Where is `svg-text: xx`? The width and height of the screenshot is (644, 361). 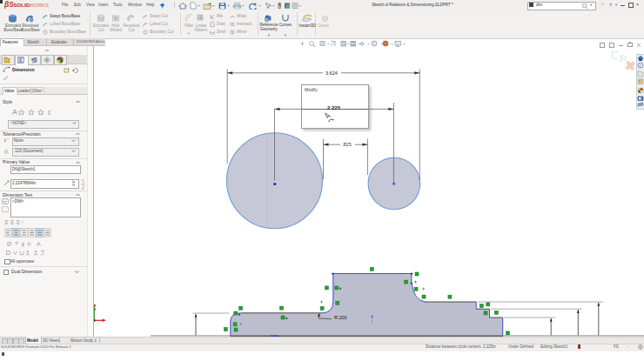 svg-text: xx is located at coordinates (5, 202).